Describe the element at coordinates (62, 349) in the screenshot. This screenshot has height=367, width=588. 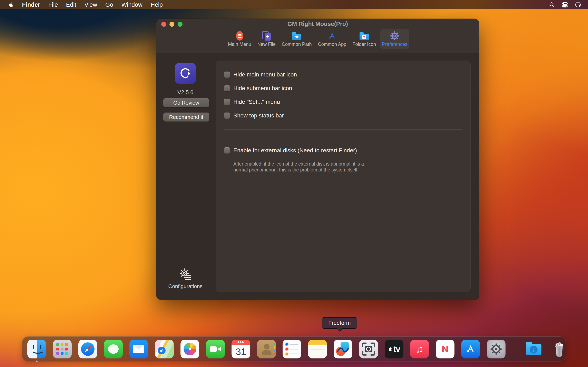
I see `launchpad-icon` at that location.